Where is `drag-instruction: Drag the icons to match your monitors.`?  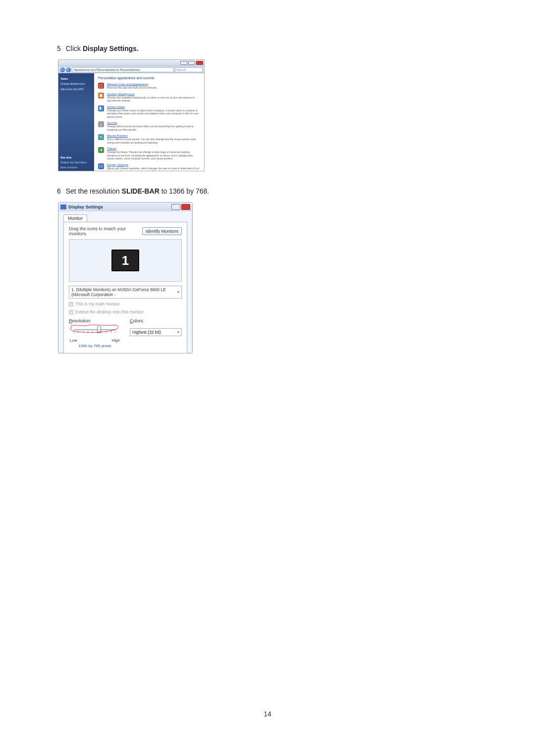 drag-instruction: Drag the icons to match your monitors. is located at coordinates (106, 231).